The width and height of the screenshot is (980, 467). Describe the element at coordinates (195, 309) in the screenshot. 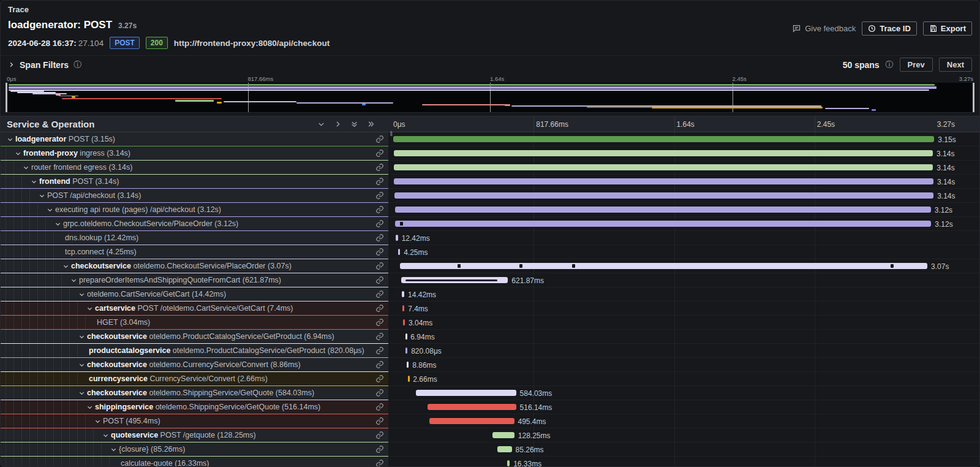

I see `span-name-cell: cartservice POST /oteldemo.CartService/G…` at that location.